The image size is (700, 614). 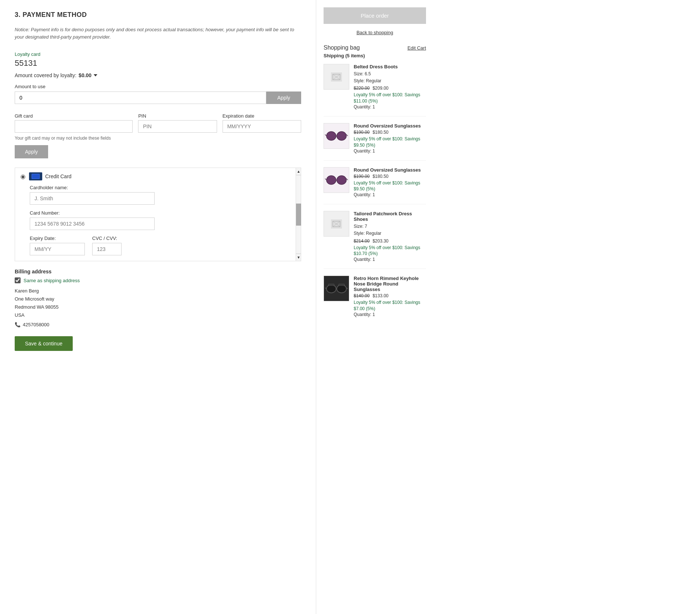 I want to click on cart-item-loyalty-1: Loyalty 5% off over $100: Savings $11.00…, so click(x=390, y=98).